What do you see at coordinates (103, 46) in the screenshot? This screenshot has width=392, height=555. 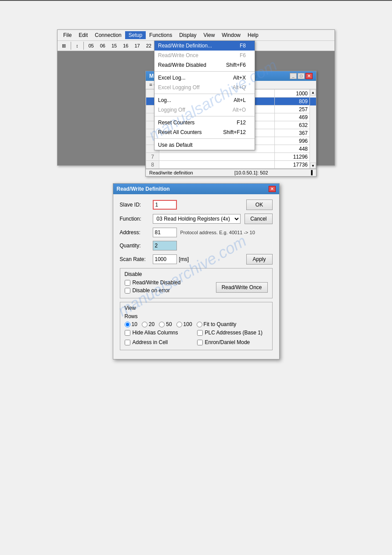 I see `toolbar-fc-06: 06` at bounding box center [103, 46].